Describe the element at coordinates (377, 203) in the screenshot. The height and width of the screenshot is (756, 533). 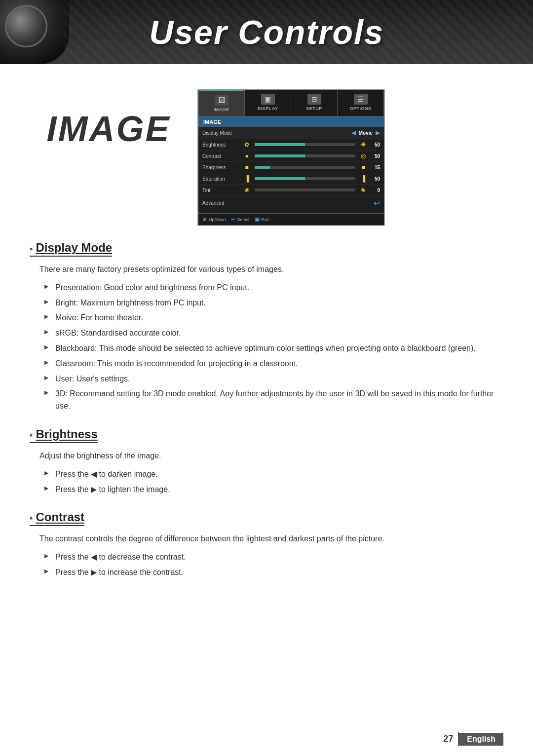
I see `osd-advanced-icon: ↩` at that location.